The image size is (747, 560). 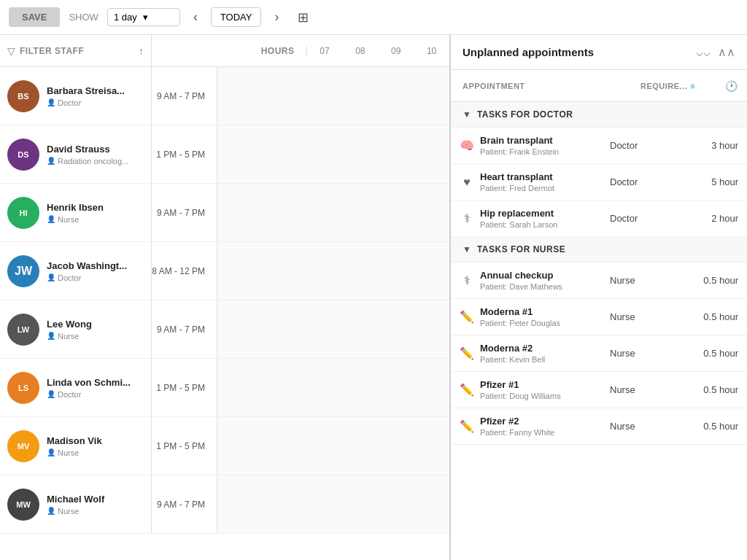 What do you see at coordinates (521, 249) in the screenshot?
I see `task-group-label: TASKS FOR NURSE` at bounding box center [521, 249].